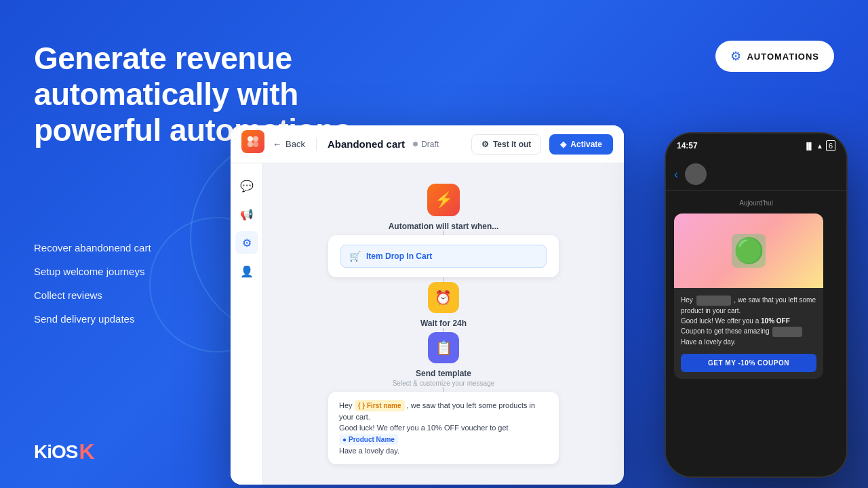 This screenshot has height=488, width=868. What do you see at coordinates (399, 256) in the screenshot?
I see `trigger-item-label: Item Drop In Cart` at bounding box center [399, 256].